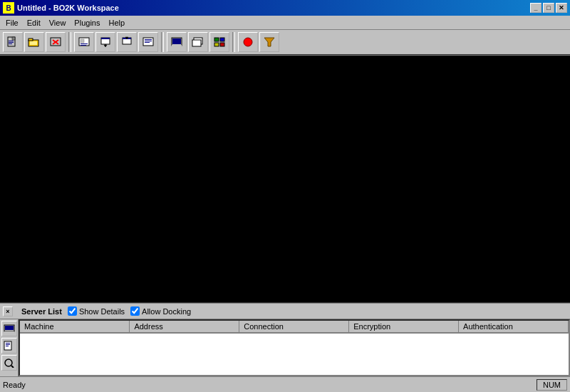 The width and height of the screenshot is (570, 392). I want to click on panel-header: × Server List Show Details Allow Docking, so click(285, 311).